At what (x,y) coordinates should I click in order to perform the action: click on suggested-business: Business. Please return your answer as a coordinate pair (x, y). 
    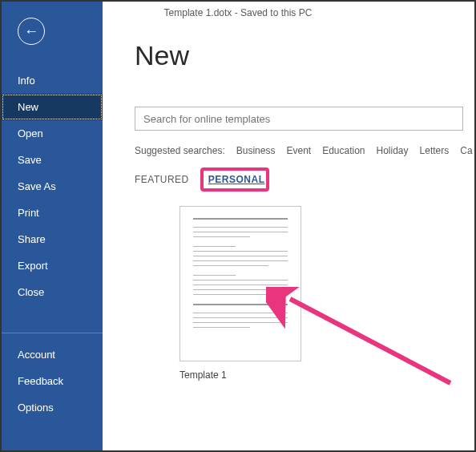
    Looking at the image, I should click on (256, 151).